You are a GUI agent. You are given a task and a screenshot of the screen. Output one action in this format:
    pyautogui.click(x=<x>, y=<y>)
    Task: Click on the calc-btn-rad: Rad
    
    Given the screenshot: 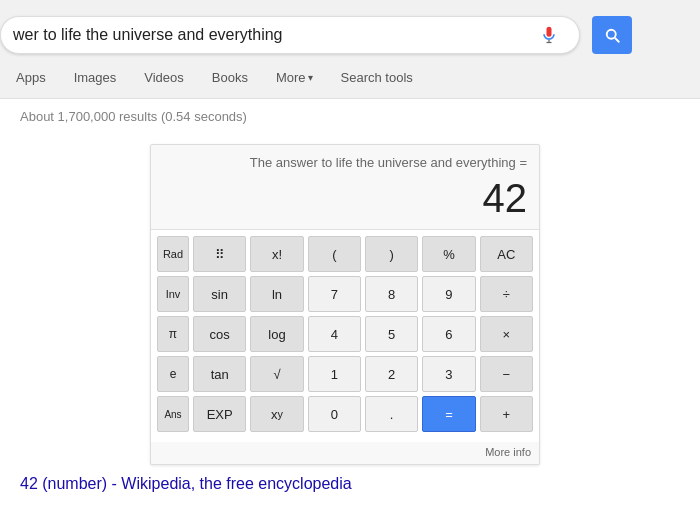 What is the action you would take?
    pyautogui.click(x=173, y=254)
    